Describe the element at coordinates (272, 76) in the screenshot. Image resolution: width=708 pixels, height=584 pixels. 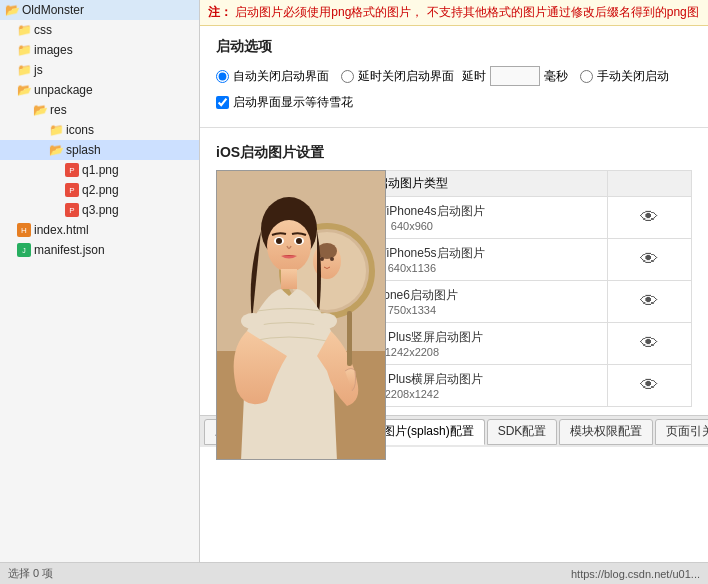
I see `radio-auto-close: 自动关闭启动界面` at that location.